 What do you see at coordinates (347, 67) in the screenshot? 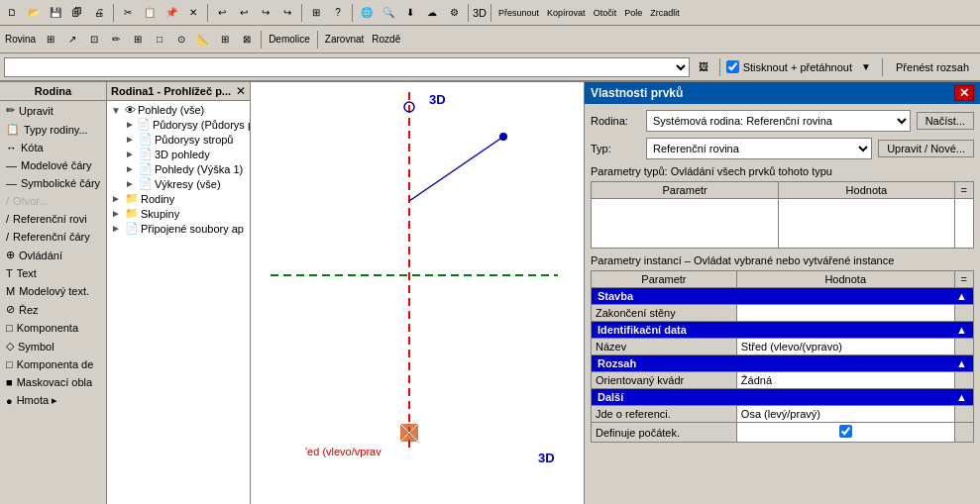
I see `view-select` at bounding box center [347, 67].